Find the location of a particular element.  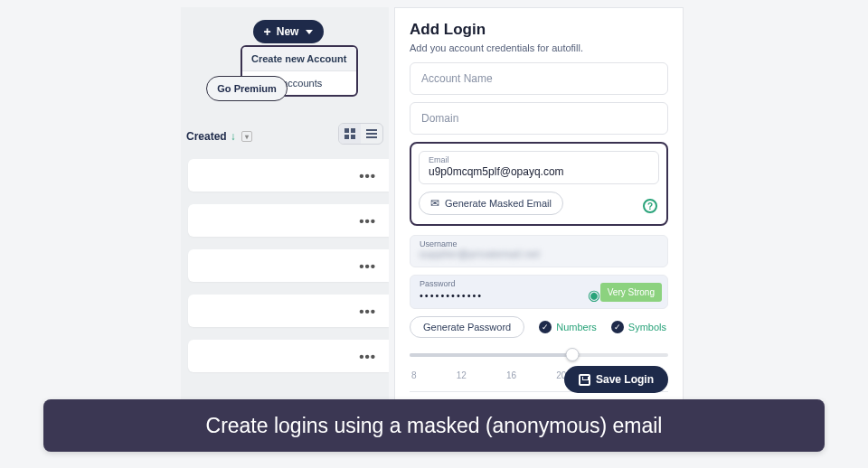

new-button: + New is located at coordinates (288, 32).